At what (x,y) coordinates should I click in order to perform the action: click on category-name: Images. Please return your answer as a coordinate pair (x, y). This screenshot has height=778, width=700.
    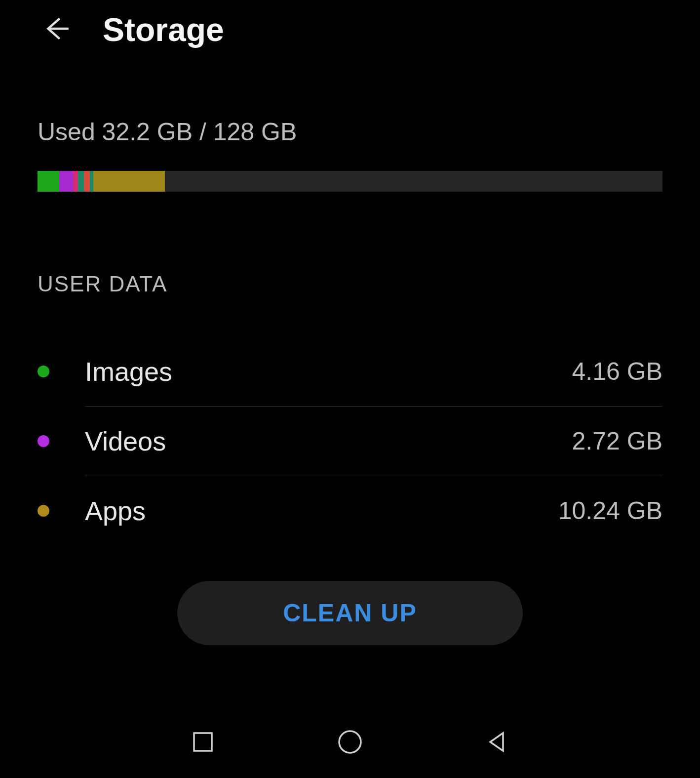
    Looking at the image, I should click on (329, 371).